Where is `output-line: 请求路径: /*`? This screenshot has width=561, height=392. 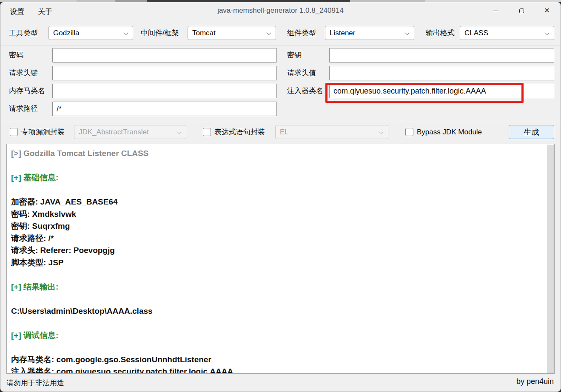
output-line: 请求路径: /* is located at coordinates (276, 239).